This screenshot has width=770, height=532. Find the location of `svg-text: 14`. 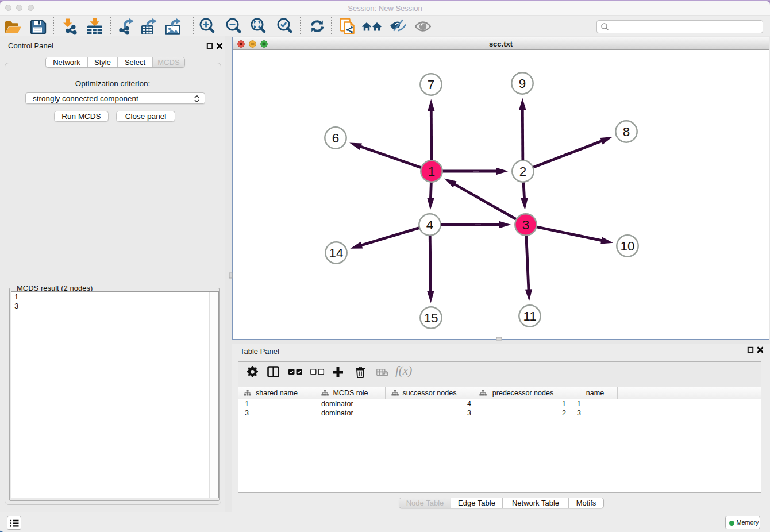

svg-text: 14 is located at coordinates (337, 253).